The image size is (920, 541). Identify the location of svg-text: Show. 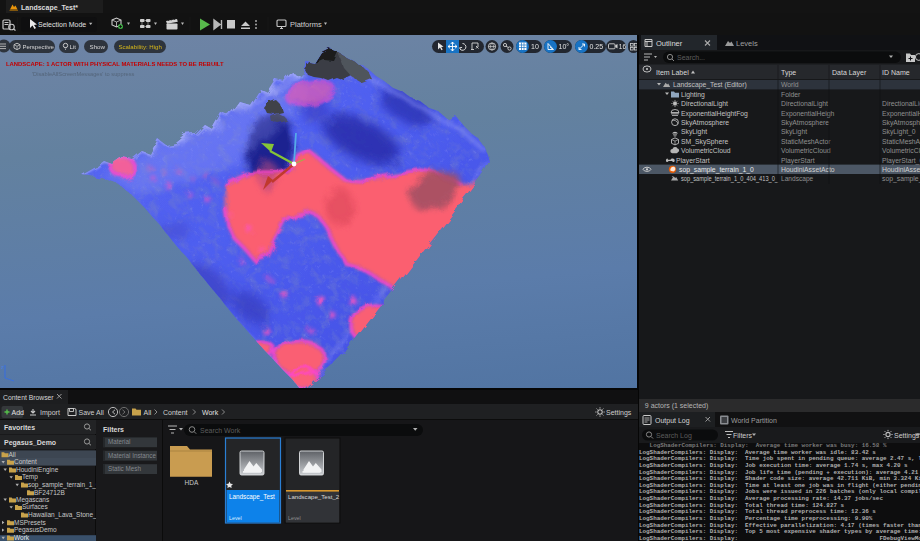
(98, 46).